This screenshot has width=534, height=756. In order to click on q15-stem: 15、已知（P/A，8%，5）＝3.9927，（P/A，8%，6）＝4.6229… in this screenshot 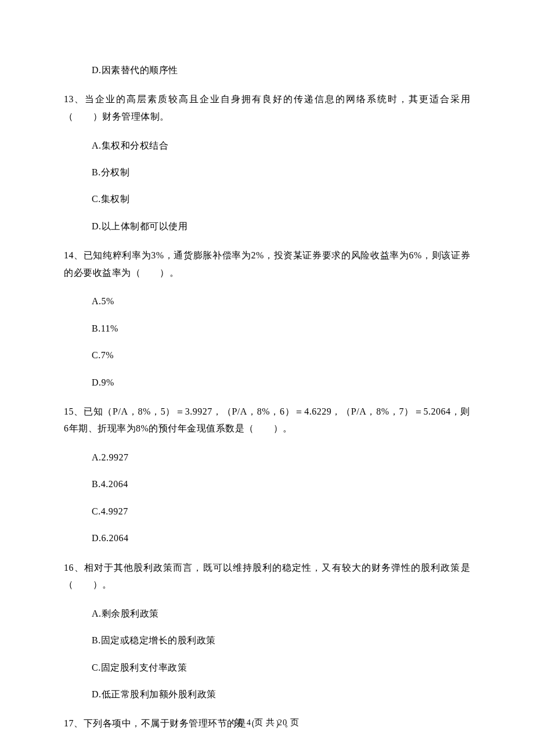, I will do `click(267, 420)`.